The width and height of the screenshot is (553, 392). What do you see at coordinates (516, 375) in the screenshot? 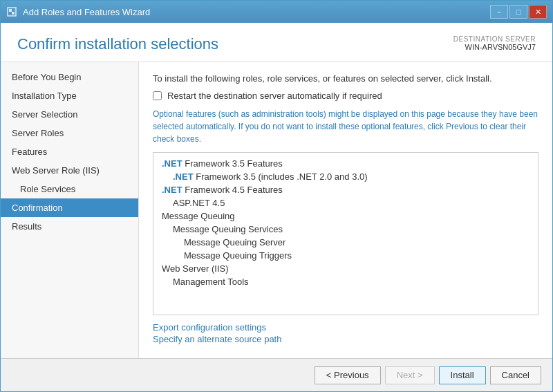
I see `cancel-button: Cancel` at bounding box center [516, 375].